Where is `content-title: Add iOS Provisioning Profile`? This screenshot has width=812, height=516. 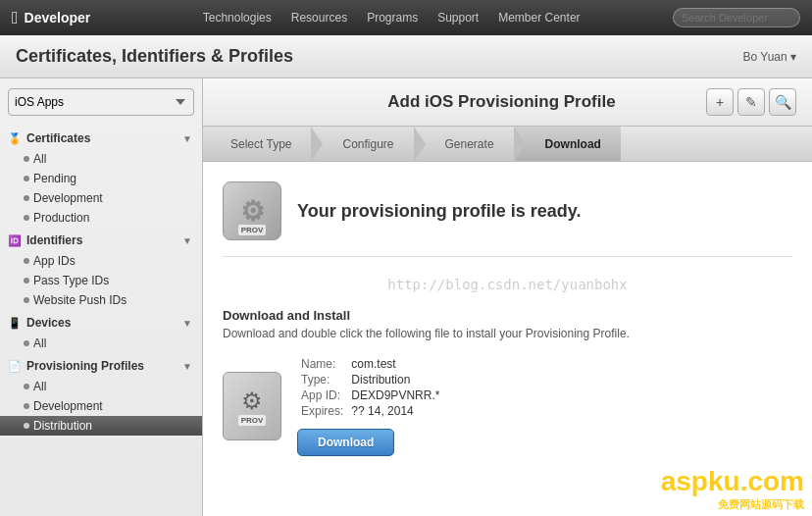 content-title: Add iOS Provisioning Profile is located at coordinates (502, 102).